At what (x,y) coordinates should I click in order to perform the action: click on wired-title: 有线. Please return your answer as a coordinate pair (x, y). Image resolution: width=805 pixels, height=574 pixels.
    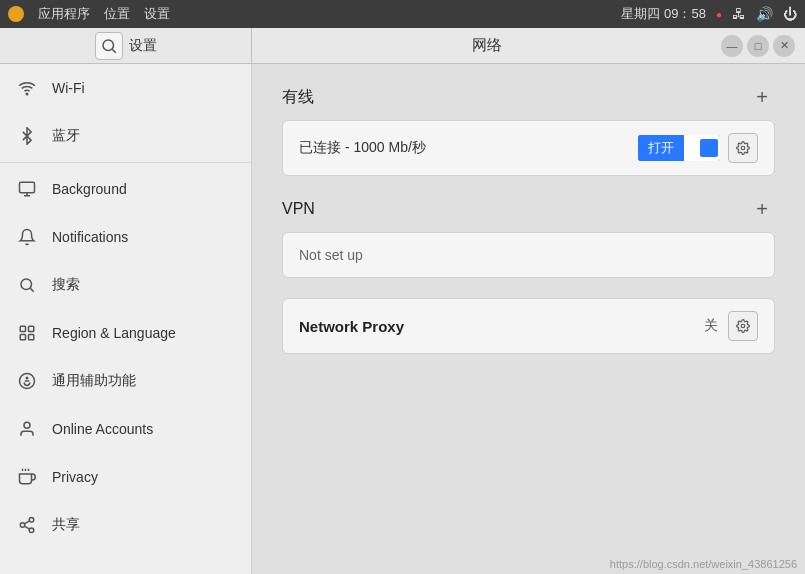
    Looking at the image, I should click on (298, 98).